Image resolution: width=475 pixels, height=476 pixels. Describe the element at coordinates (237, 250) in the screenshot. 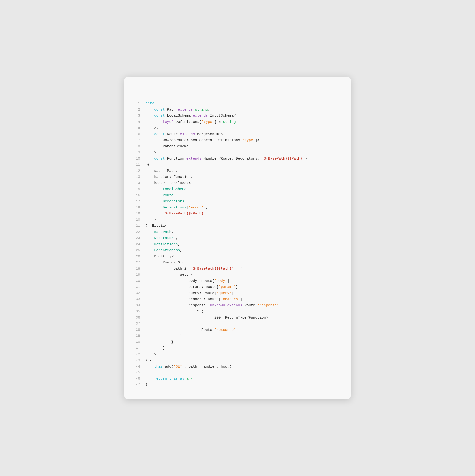

I see `code-line: 25 ParentSchema,` at that location.